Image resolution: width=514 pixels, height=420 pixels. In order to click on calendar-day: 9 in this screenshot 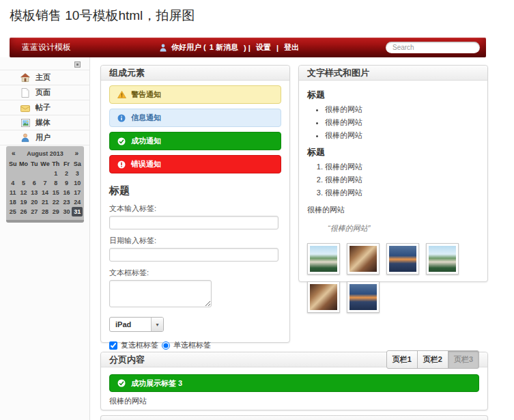, I will do `click(67, 183)`.